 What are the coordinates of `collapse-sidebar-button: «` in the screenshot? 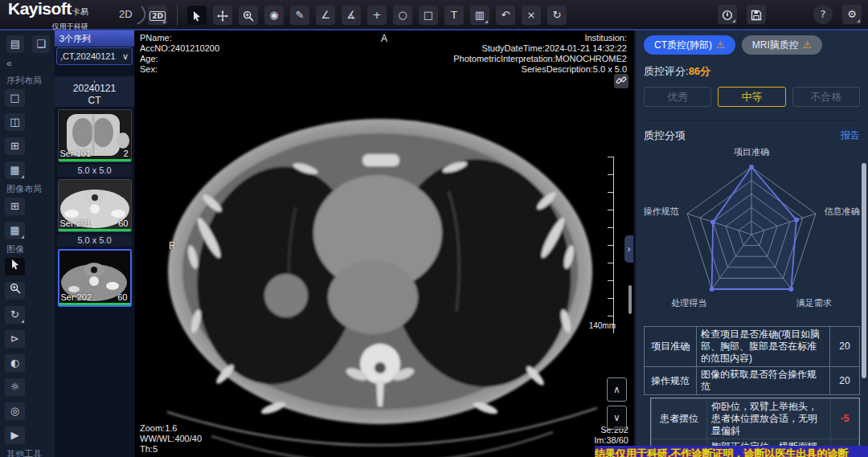 It's located at (27, 63).